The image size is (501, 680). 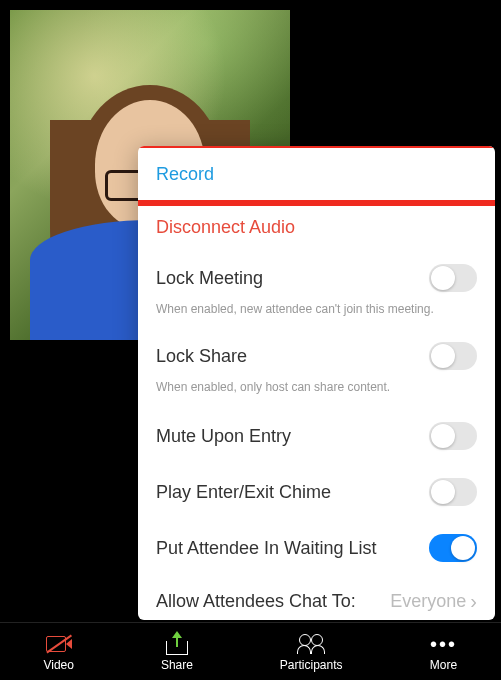 I want to click on play-chime-label: Play Enter/Exit Chime, so click(x=244, y=492).